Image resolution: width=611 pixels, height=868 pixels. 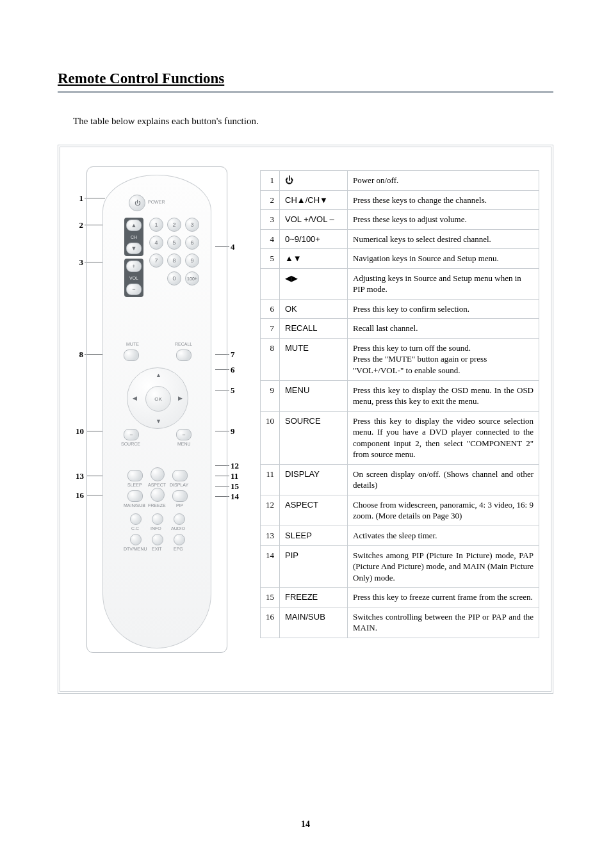 What do you see at coordinates (400, 598) in the screenshot?
I see `table-row: 15FREEZEPress this key to freeze current…` at bounding box center [400, 598].